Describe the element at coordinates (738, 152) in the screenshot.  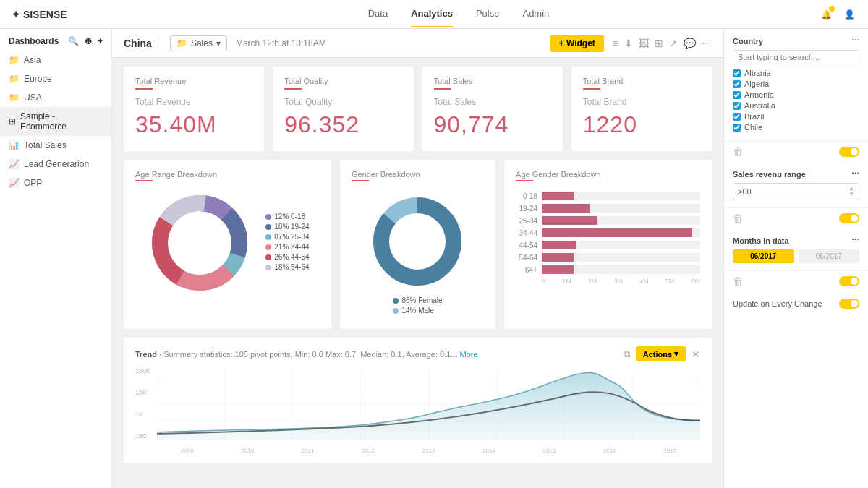
I see `delete-country-filter: 🗑` at that location.